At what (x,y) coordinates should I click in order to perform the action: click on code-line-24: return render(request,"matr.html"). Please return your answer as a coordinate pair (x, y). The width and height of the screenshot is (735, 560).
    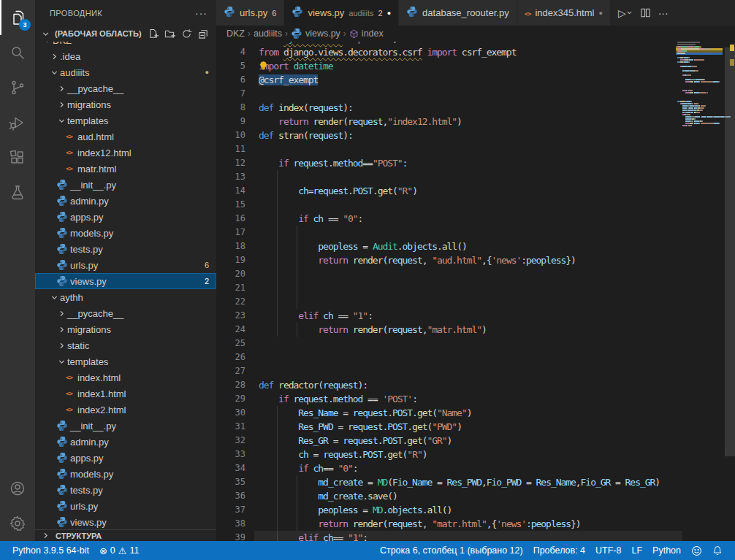
    Looking at the image, I should click on (373, 330).